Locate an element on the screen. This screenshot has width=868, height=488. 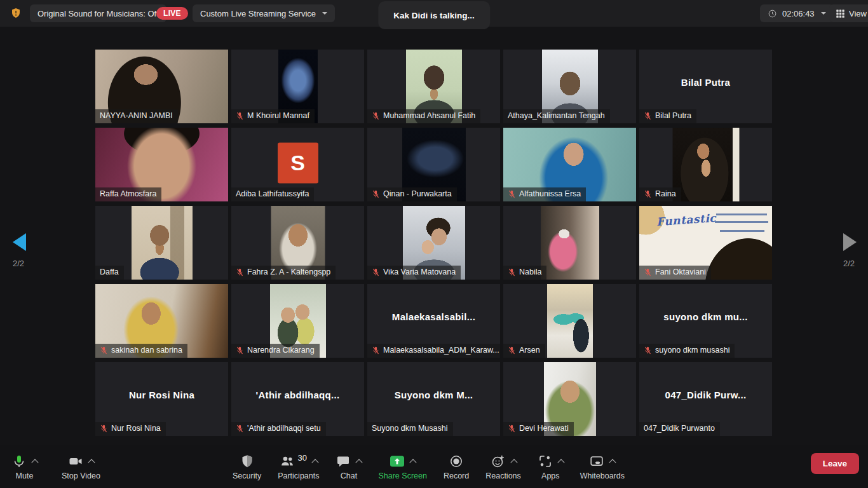
participant-display-name: 047_Didik Purw... is located at coordinates (705, 395).